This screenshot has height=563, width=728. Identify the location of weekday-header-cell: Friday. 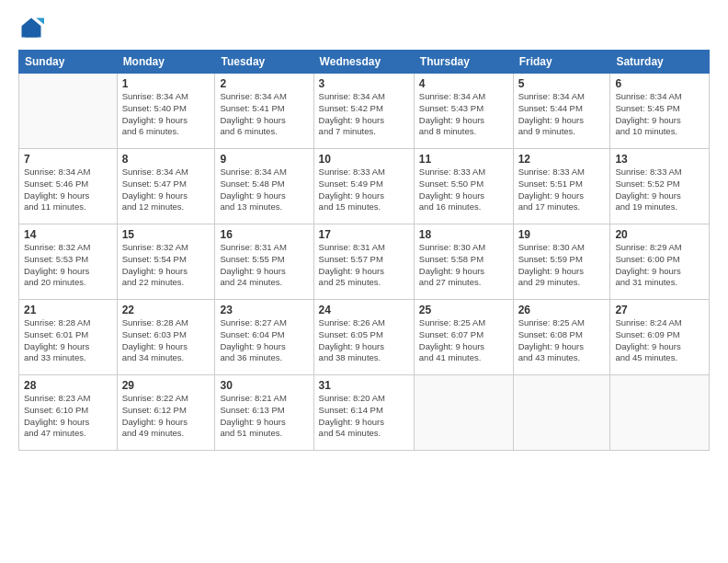
(562, 63).